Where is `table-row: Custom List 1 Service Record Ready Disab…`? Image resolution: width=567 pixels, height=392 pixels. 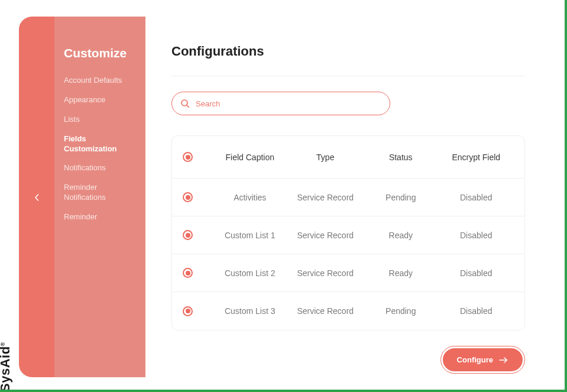
table-row: Custom List 1 Service Record Ready Disab… is located at coordinates (348, 235).